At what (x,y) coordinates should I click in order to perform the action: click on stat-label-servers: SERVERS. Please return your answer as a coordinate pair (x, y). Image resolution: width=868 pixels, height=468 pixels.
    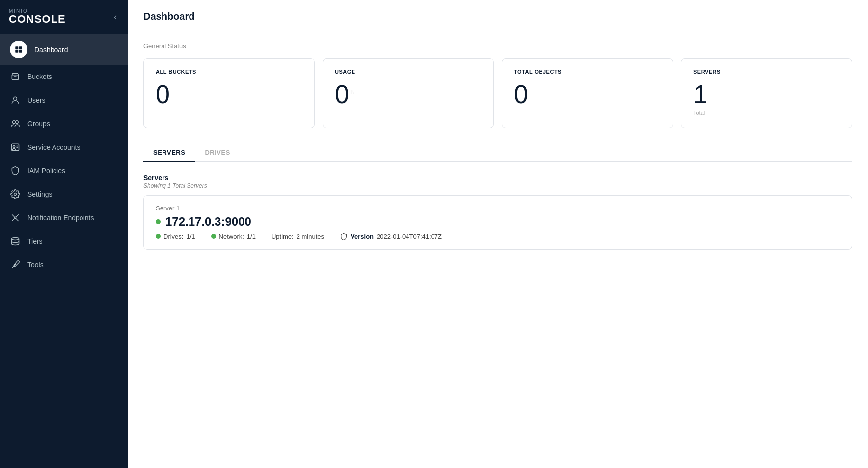
    Looking at the image, I should click on (767, 72).